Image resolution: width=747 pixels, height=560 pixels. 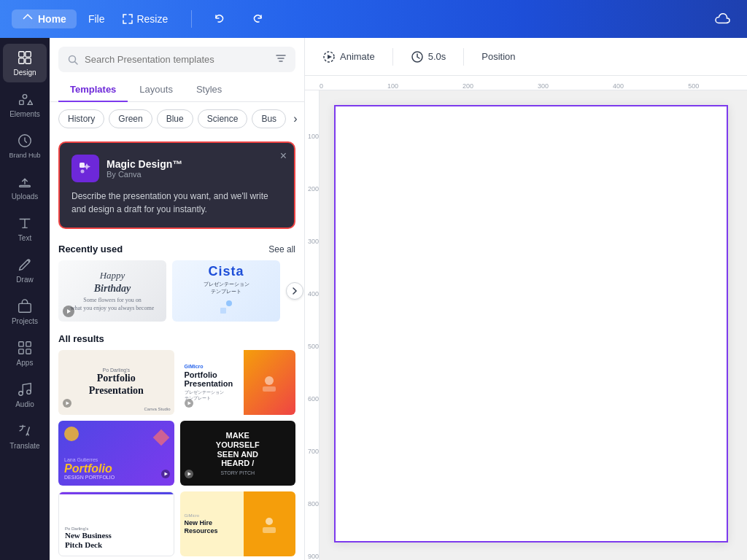 I want to click on animate-button: Animate, so click(x=349, y=57).